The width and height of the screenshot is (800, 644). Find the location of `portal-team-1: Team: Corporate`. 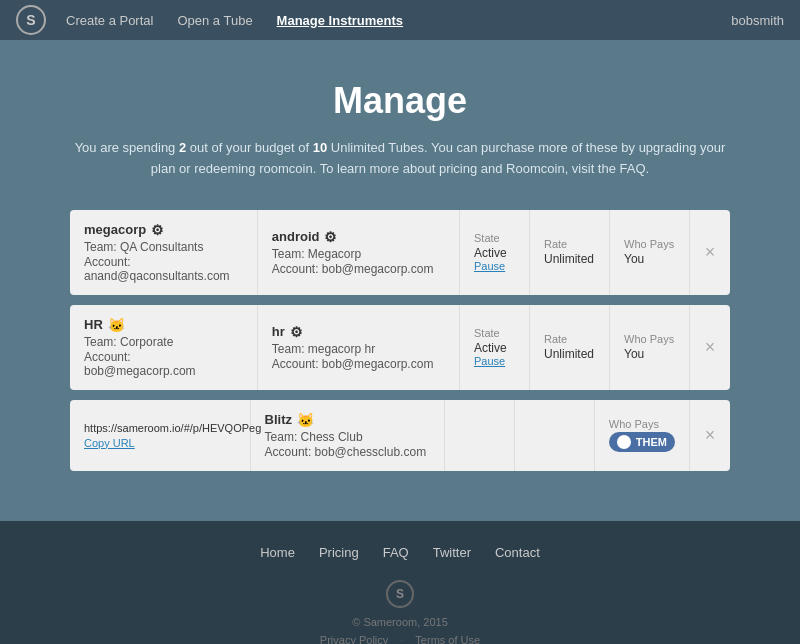

portal-team-1: Team: Corporate is located at coordinates (164, 342).